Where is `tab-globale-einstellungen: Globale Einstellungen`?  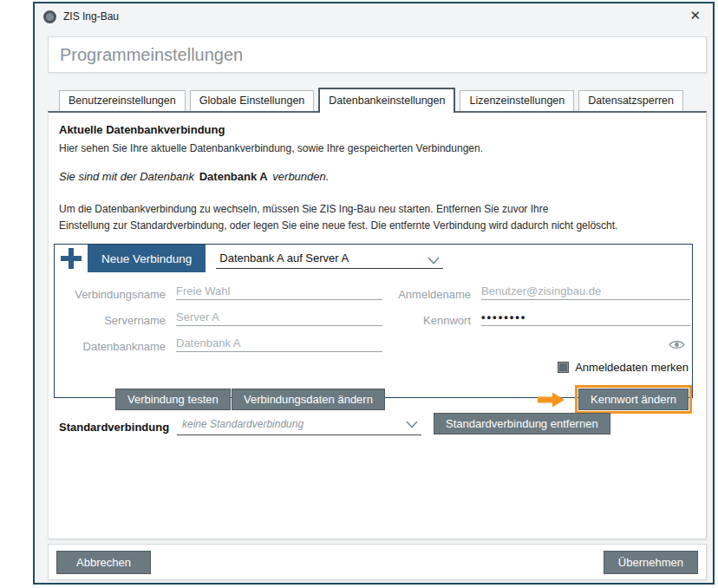 tab-globale-einstellungen: Globale Einstellungen is located at coordinates (252, 101).